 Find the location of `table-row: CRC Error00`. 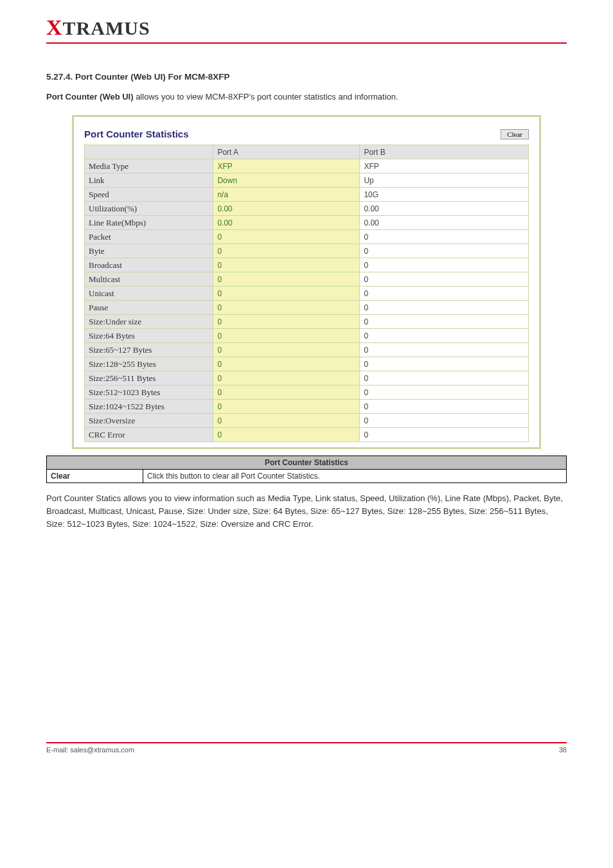

table-row: CRC Error00 is located at coordinates (307, 435).